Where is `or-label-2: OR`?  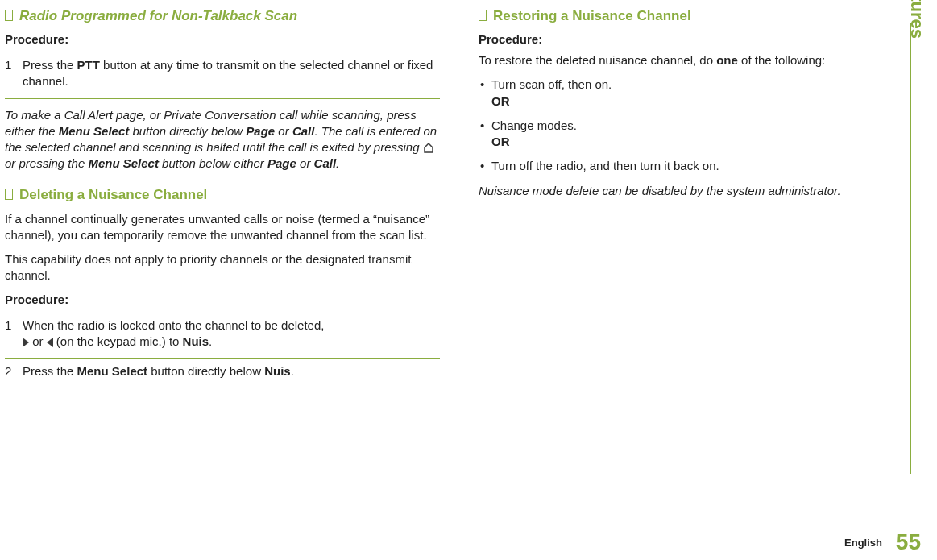
or-label-2: OR is located at coordinates (501, 142).